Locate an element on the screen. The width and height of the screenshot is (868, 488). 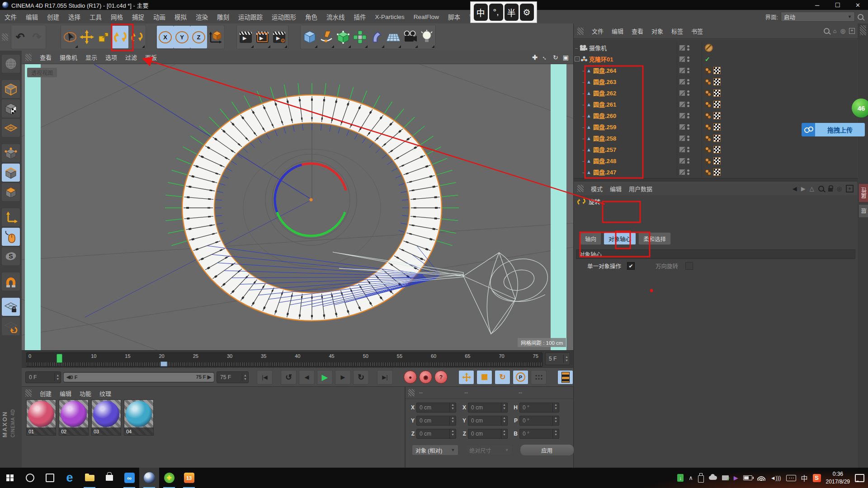
menu-plugins: 插件 is located at coordinates (360, 17).